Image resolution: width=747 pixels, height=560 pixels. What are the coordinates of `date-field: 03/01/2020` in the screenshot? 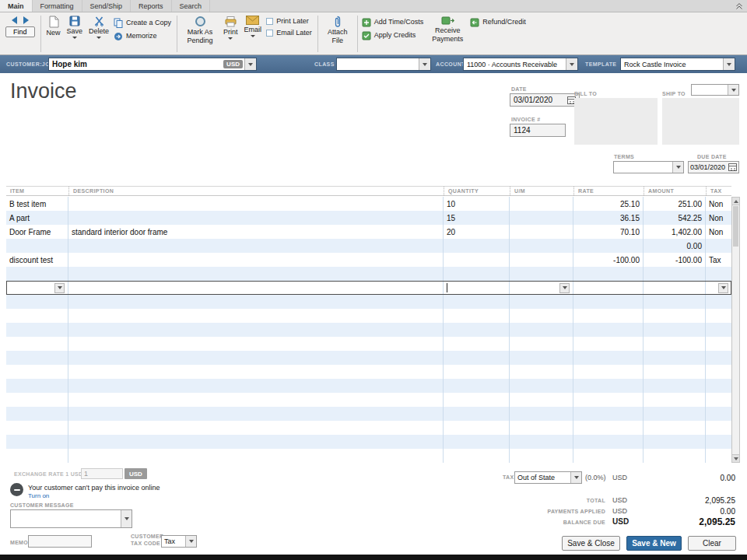 It's located at (545, 100).